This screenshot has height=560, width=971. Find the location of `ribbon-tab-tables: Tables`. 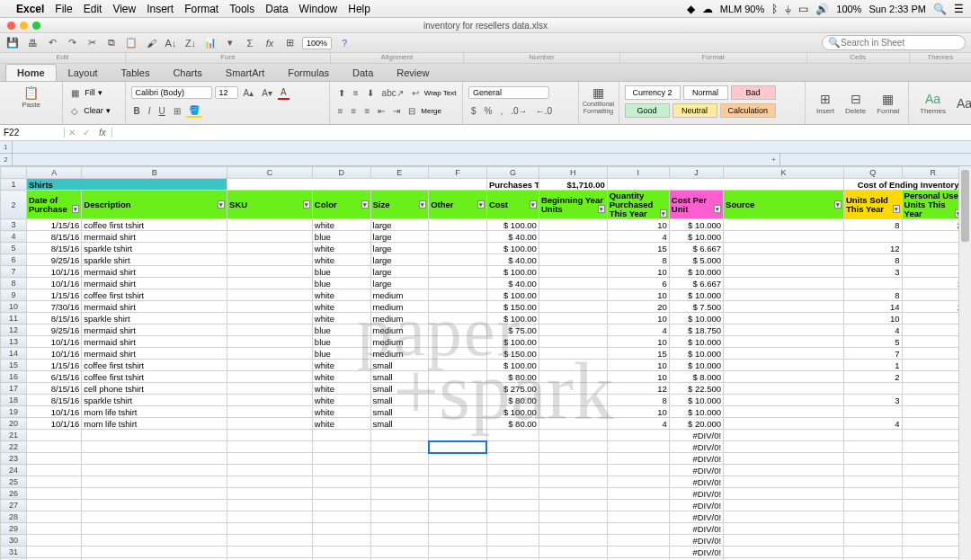

ribbon-tab-tables: Tables is located at coordinates (136, 72).